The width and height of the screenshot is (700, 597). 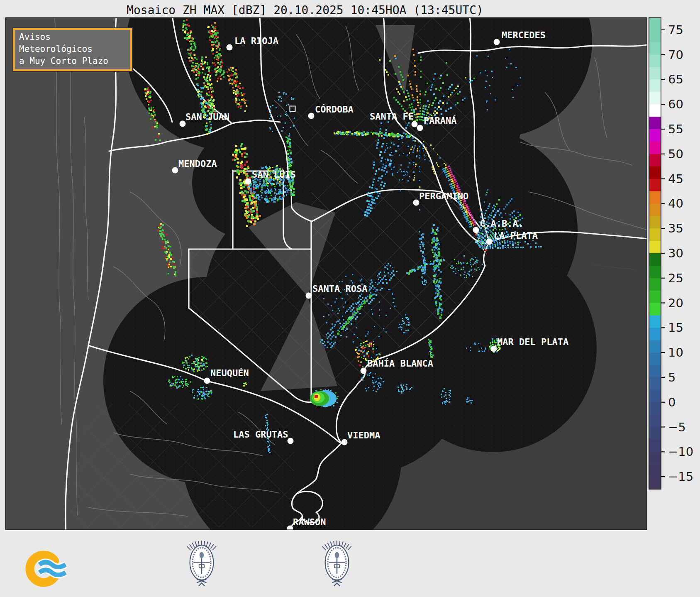 What do you see at coordinates (340, 289) in the screenshot?
I see `city-label: SANTA ROSA` at bounding box center [340, 289].